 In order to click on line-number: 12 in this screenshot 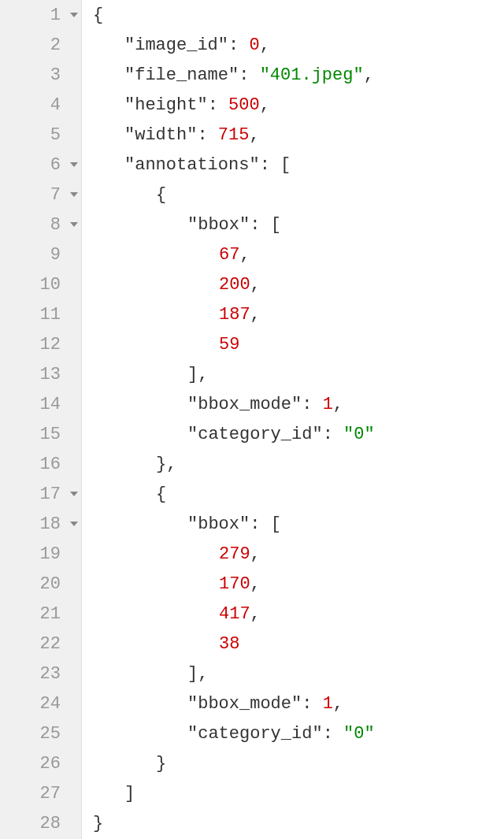, I will do `click(57, 345)`.